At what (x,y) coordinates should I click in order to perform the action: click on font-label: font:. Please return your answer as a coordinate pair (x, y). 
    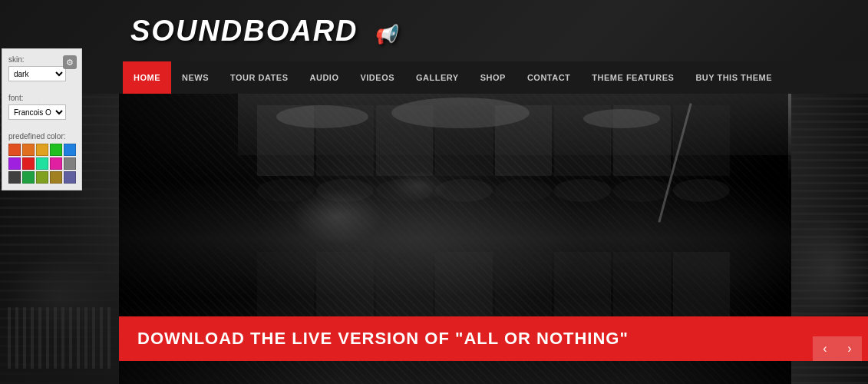
    Looking at the image, I should click on (41, 98).